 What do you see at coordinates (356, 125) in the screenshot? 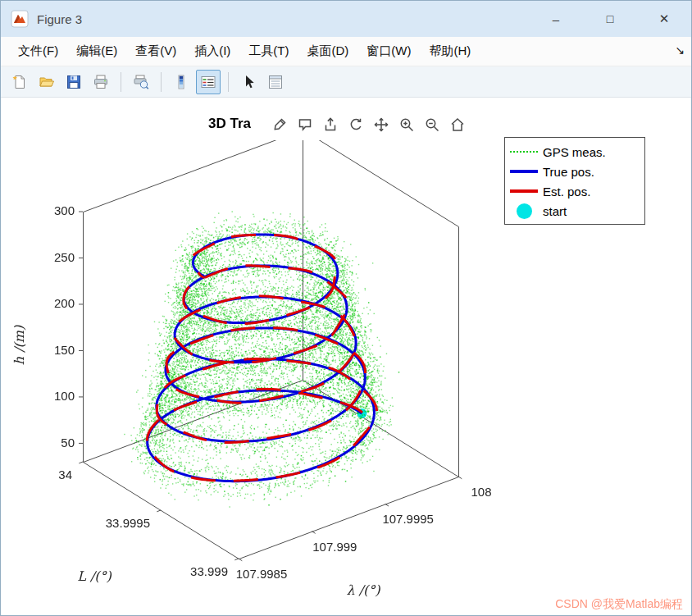
I see `rotate-3d-button` at bounding box center [356, 125].